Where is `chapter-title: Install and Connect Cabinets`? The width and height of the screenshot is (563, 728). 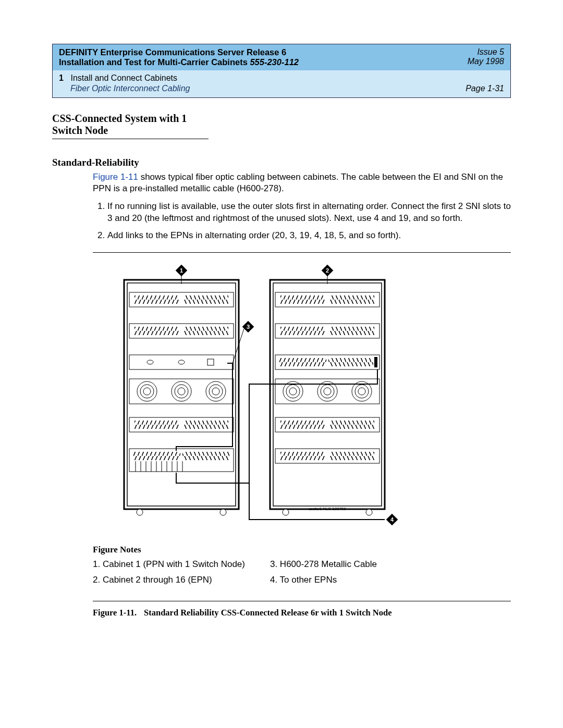
chapter-title: Install and Connect Cabinets is located at coordinates (124, 78).